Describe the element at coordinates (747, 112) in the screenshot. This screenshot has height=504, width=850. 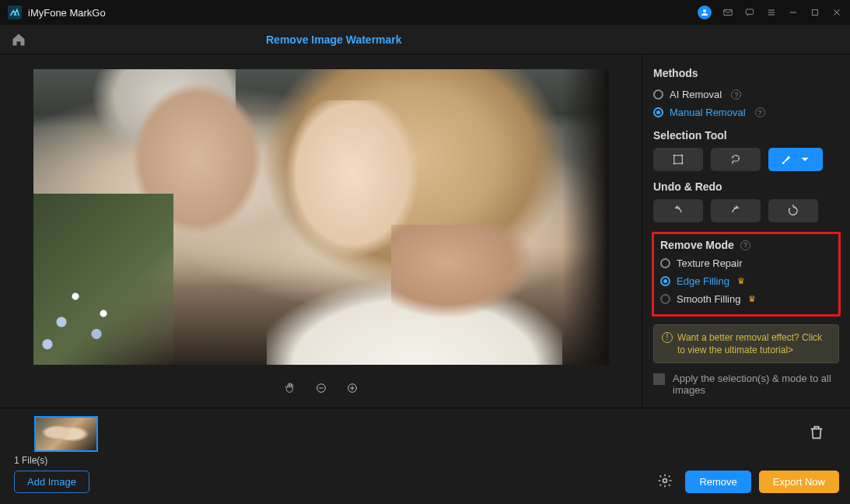
I see `method-manual-removal: Manual Removal ?` at that location.